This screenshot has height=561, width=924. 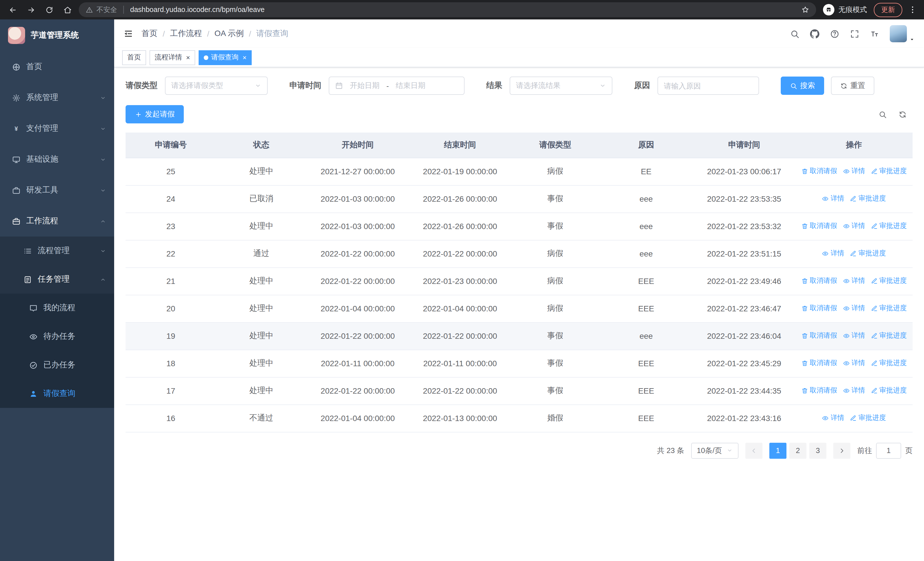 I want to click on cell-status: 处理中, so click(x=261, y=336).